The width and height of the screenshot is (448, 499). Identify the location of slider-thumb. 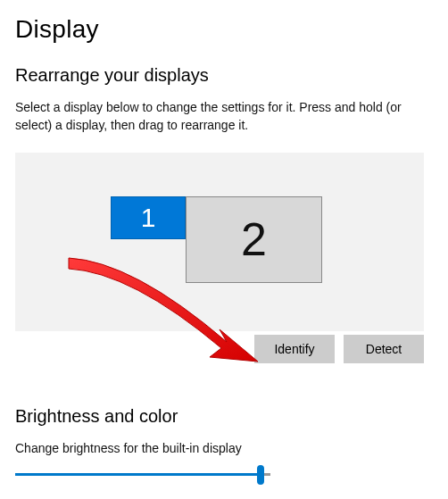
(261, 475).